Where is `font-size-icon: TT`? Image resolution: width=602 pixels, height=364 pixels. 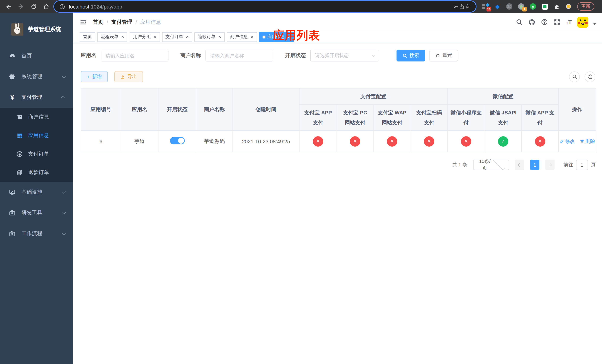
font-size-icon: TT is located at coordinates (569, 22).